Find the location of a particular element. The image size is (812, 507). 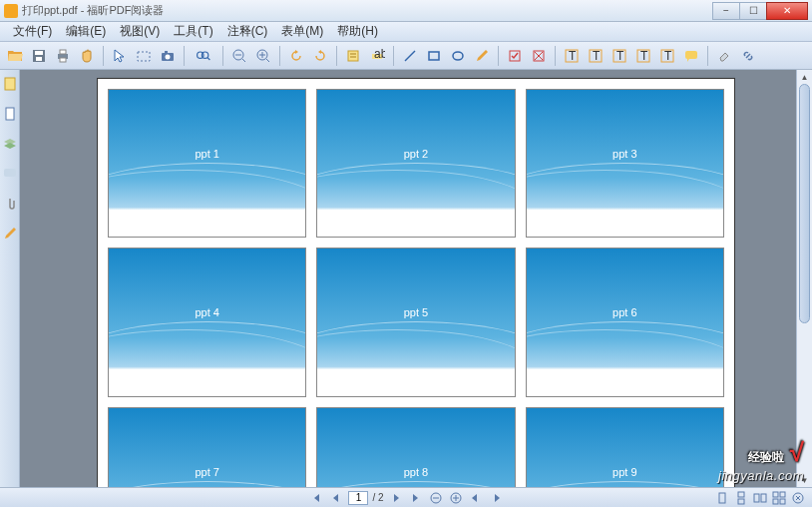

text-tool-3: T is located at coordinates (619, 56).